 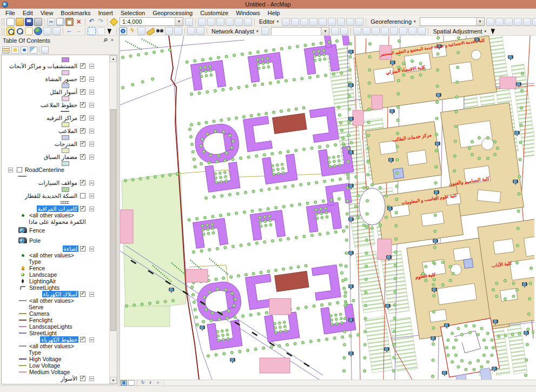 I want to click on menu-selection: Selection, so click(x=133, y=13).